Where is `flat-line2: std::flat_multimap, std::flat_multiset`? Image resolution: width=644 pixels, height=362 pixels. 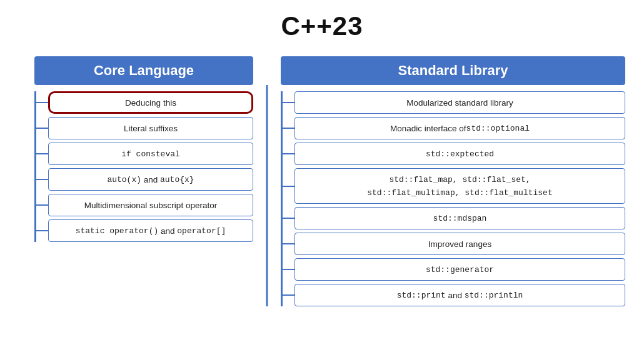
flat-line2: std::flat_multimap, std::flat_multiset is located at coordinates (460, 193).